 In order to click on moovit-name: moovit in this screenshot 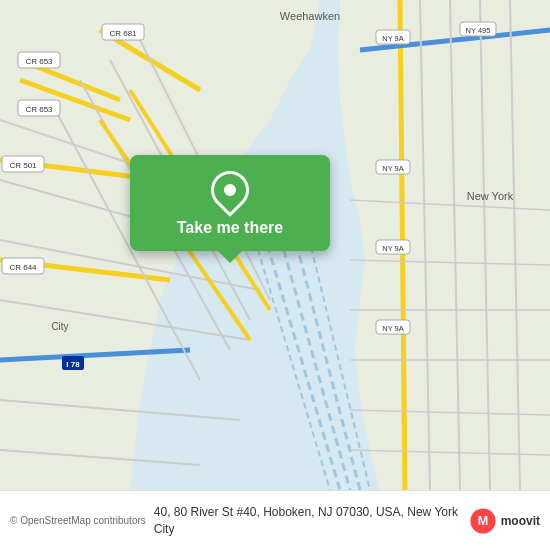, I will do `click(520, 521)`.